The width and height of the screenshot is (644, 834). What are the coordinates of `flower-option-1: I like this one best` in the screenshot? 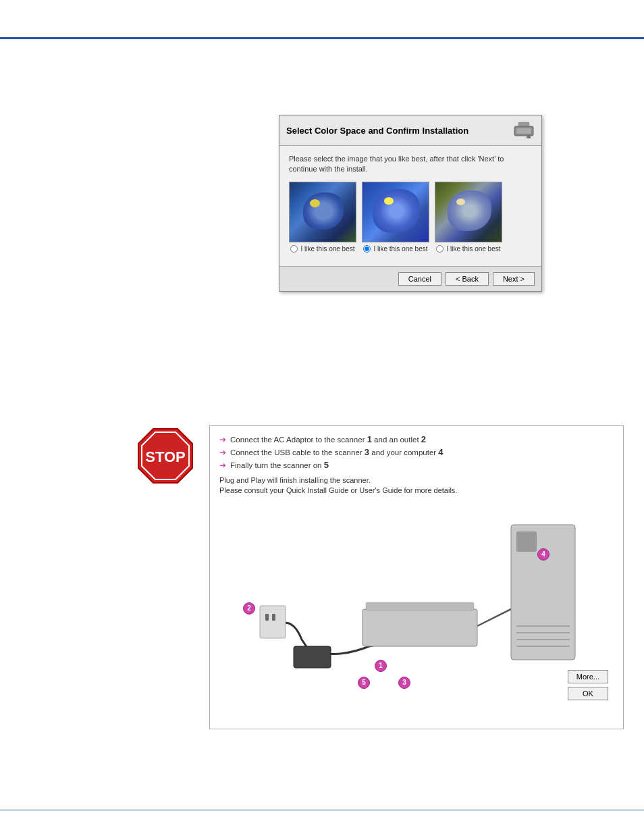 It's located at (323, 217).